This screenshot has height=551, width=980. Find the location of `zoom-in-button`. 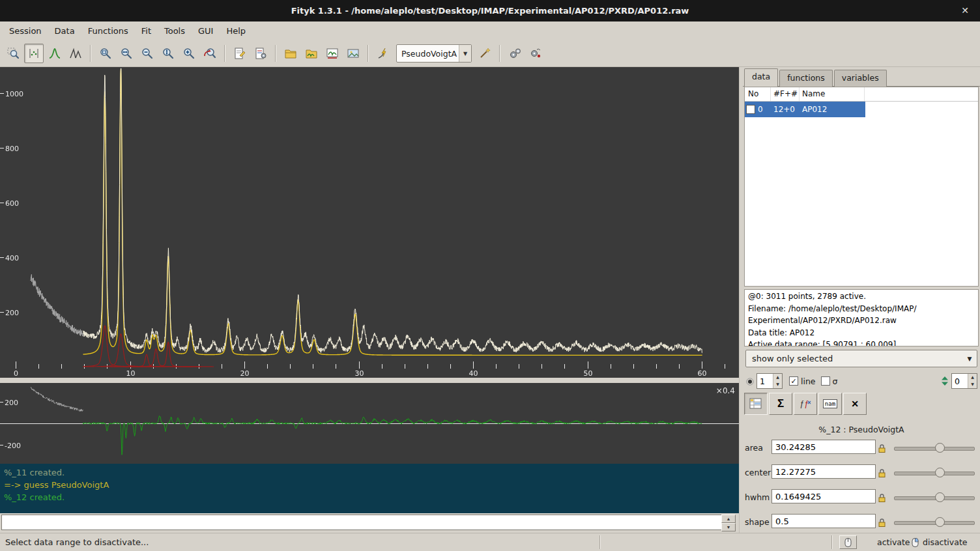

zoom-in-button is located at coordinates (189, 53).